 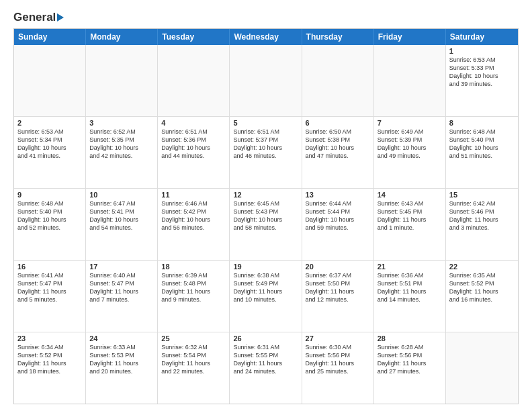 What do you see at coordinates (410, 195) in the screenshot?
I see `day-number: 14` at bounding box center [410, 195].